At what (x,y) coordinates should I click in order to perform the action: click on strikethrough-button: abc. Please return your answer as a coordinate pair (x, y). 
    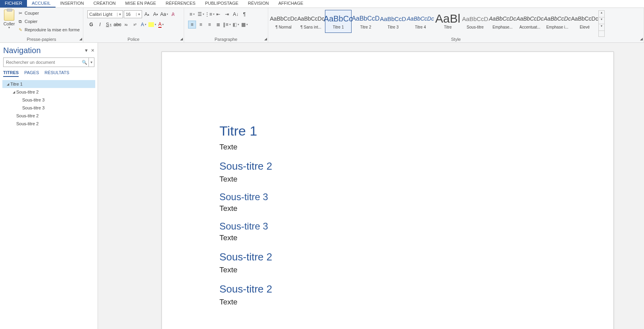
    Looking at the image, I should click on (117, 25).